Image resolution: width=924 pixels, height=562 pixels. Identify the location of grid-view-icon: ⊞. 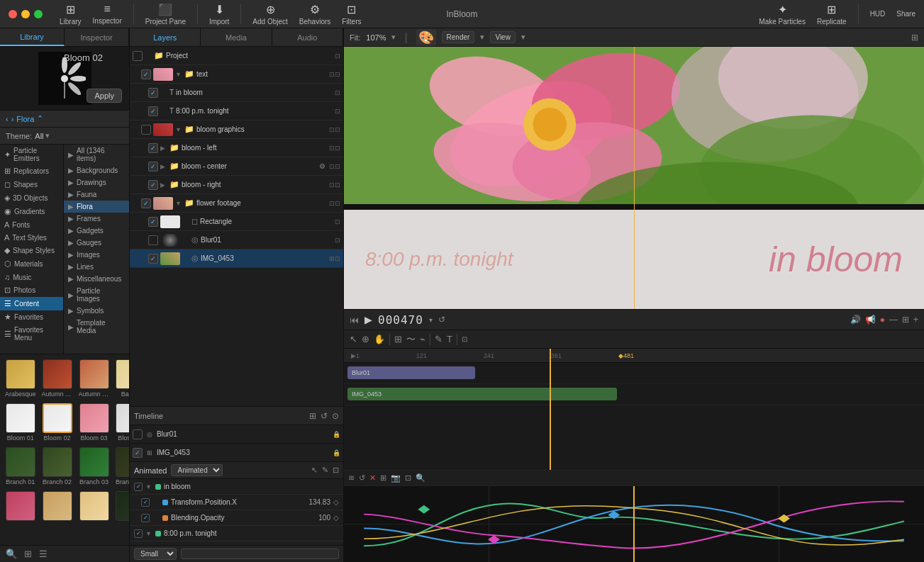
(28, 554).